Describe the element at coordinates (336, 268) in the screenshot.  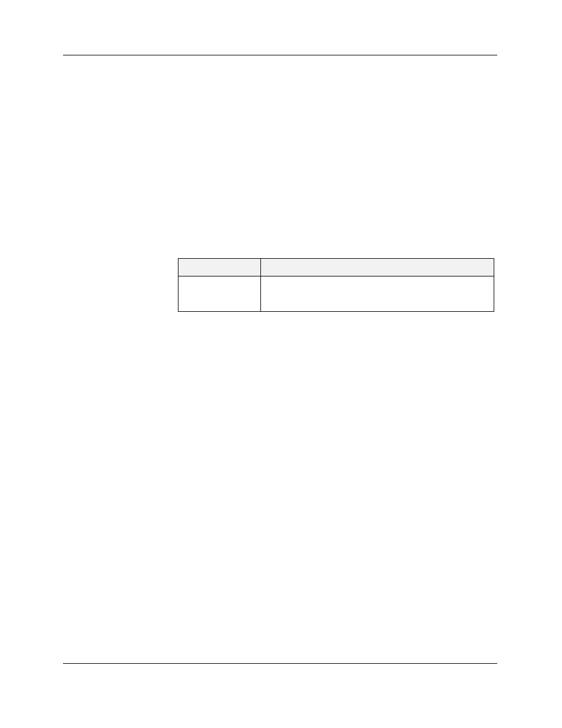
I see `table-header-row` at that location.